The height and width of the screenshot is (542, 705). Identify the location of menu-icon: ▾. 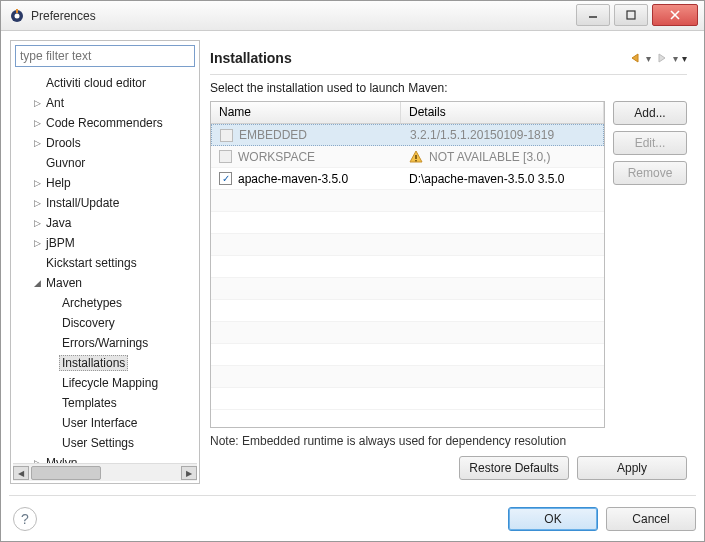
(684, 58).